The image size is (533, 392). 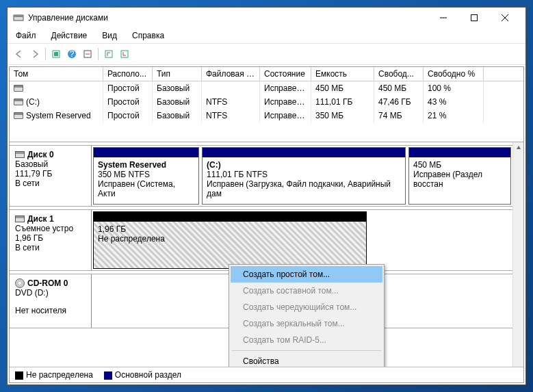 I want to click on maximize-button, so click(x=473, y=18).